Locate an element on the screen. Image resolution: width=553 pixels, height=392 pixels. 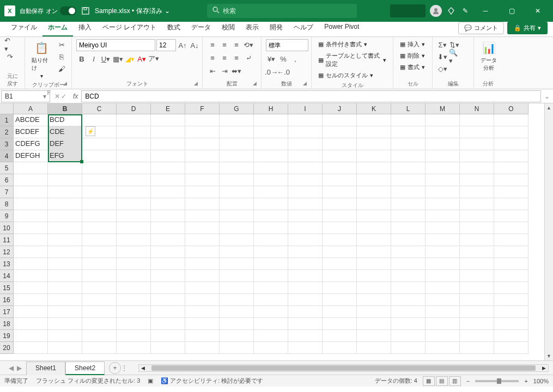
cell-J20 is located at coordinates (340, 348).